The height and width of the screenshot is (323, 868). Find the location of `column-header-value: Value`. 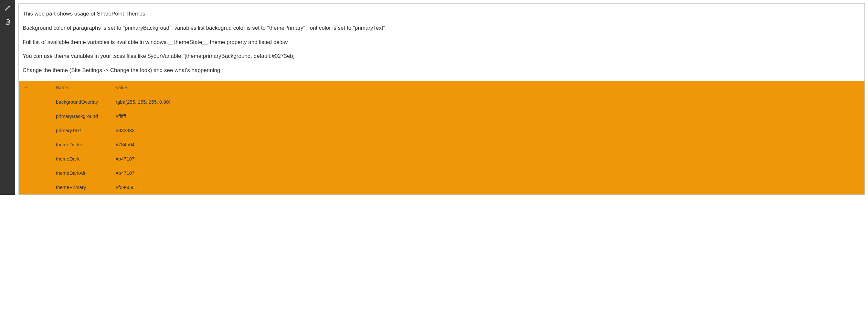

column-header-value: Value is located at coordinates (490, 88).